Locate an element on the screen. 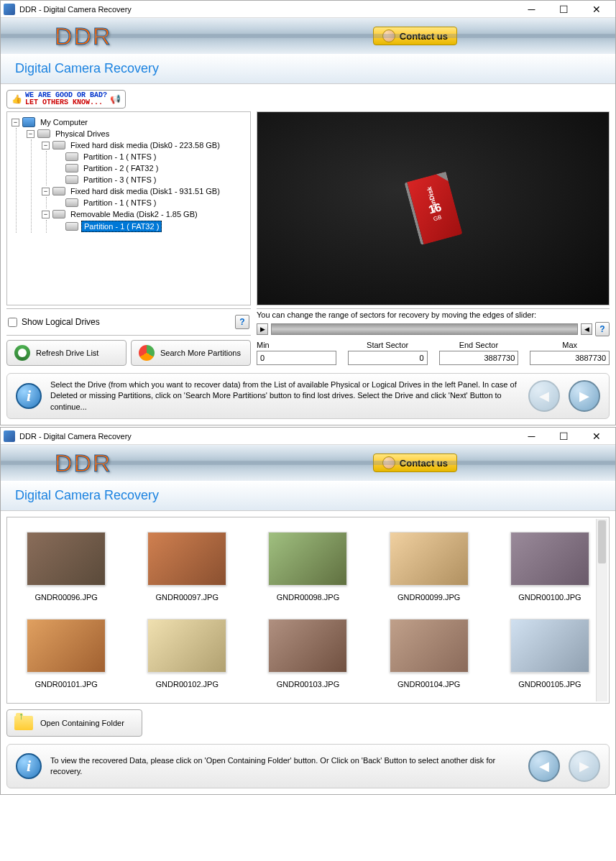 The image size is (616, 861). tree-disk1: Fixed hard disk media (Disk1 - 931.51 GB… is located at coordinates (145, 191).